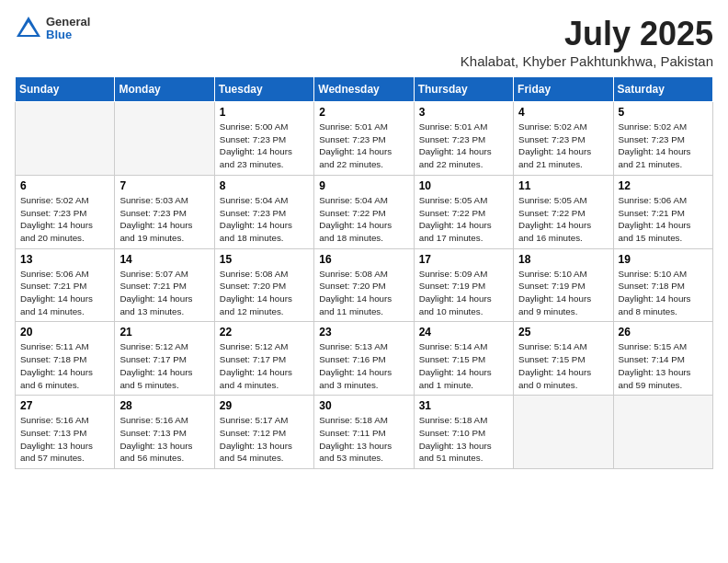 This screenshot has width=728, height=563. What do you see at coordinates (563, 186) in the screenshot?
I see `day-number: 11` at bounding box center [563, 186].